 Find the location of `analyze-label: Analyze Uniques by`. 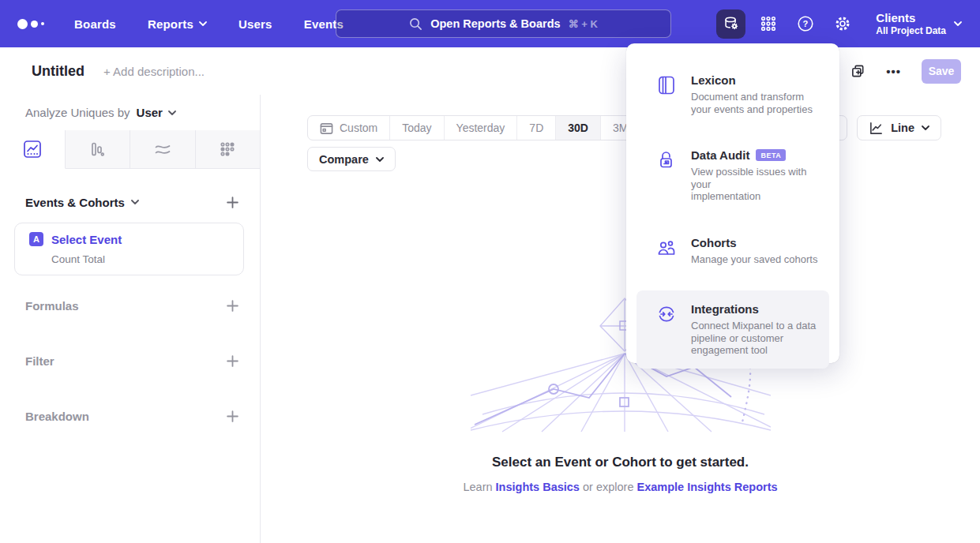

analyze-label: Analyze Uniques by is located at coordinates (77, 112).